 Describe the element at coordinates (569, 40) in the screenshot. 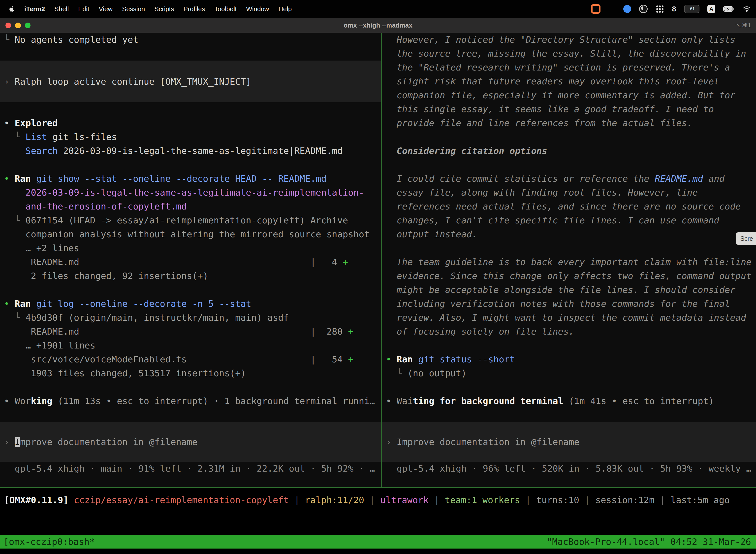

I see `terminal-line: However, I noticed the "Directory Struct…` at that location.